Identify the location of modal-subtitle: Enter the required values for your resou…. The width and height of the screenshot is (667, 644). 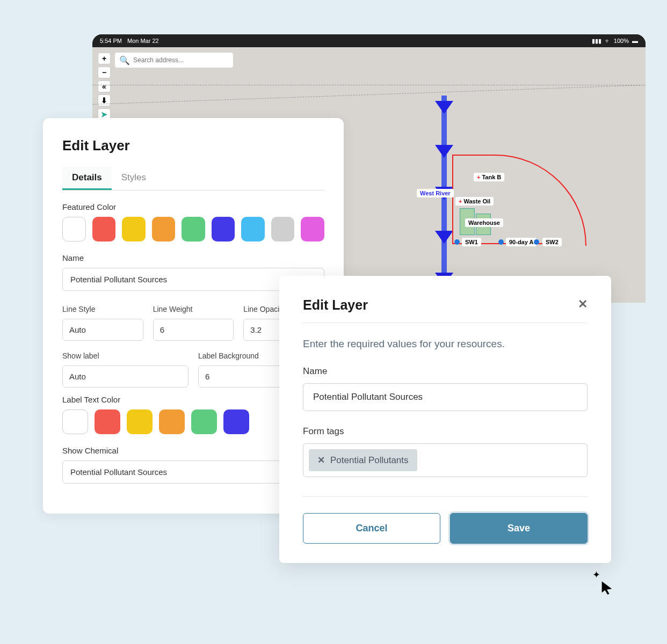
(445, 344).